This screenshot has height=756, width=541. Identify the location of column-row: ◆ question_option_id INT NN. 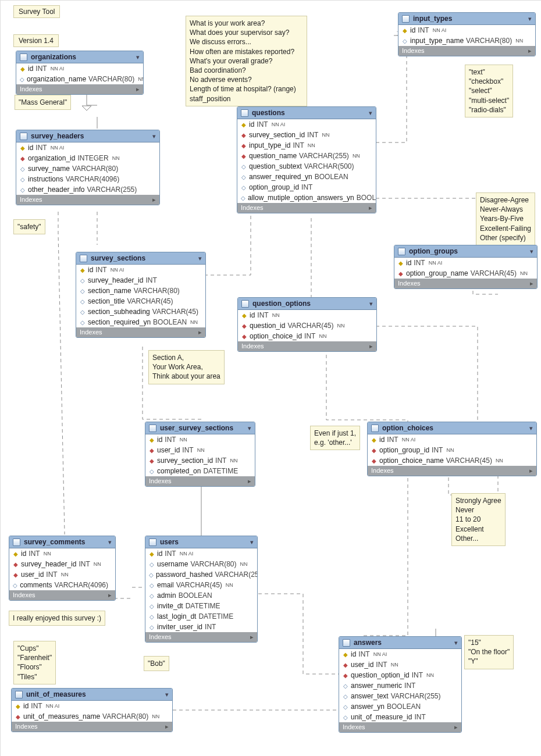
(400, 675).